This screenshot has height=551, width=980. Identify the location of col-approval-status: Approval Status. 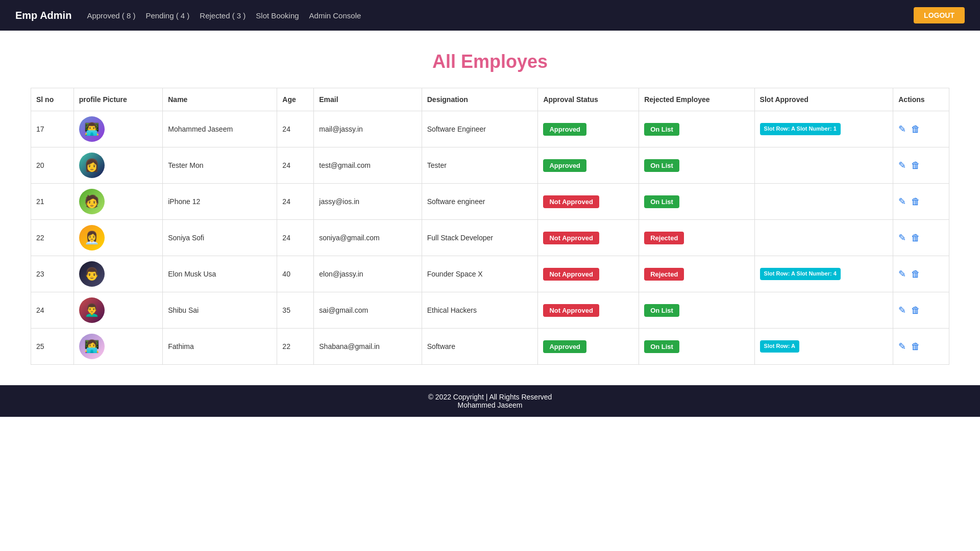
(589, 100).